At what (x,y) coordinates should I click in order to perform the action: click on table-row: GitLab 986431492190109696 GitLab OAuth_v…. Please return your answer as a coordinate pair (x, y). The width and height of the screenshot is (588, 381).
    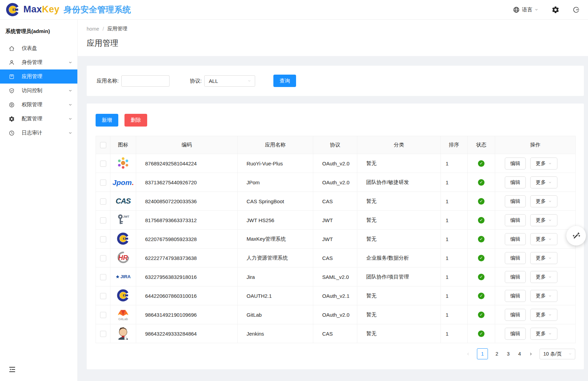
    Looking at the image, I should click on (336, 315).